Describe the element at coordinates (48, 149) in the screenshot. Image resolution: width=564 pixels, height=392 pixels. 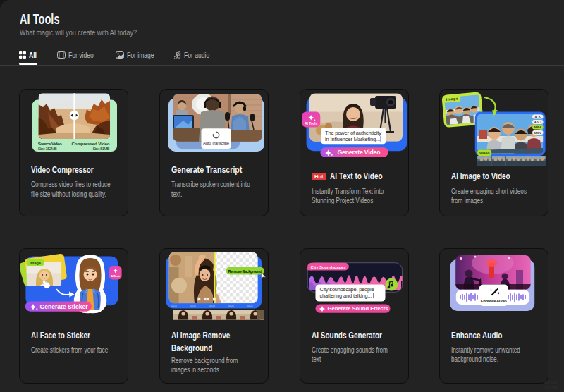
I see `svg-text: Size: 152MB` at that location.